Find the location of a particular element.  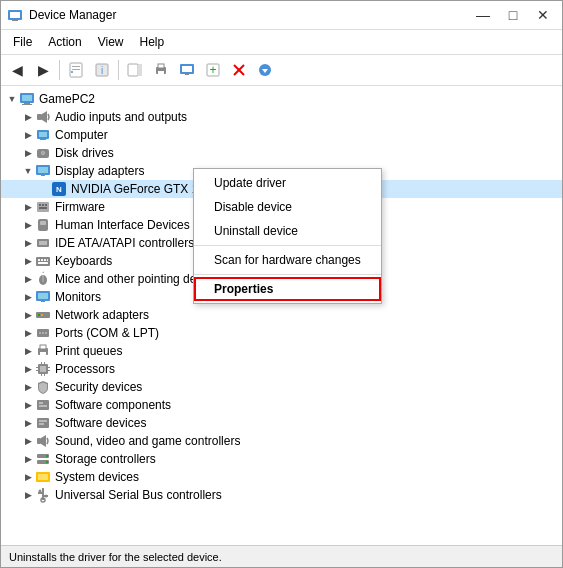

ports-label: Ports (COM & LPT) is located at coordinates (107, 333).